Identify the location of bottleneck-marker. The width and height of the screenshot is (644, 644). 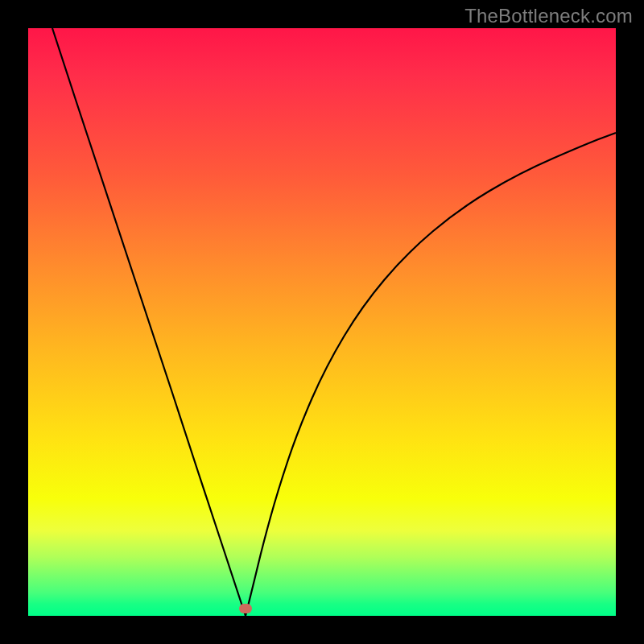
(246, 609).